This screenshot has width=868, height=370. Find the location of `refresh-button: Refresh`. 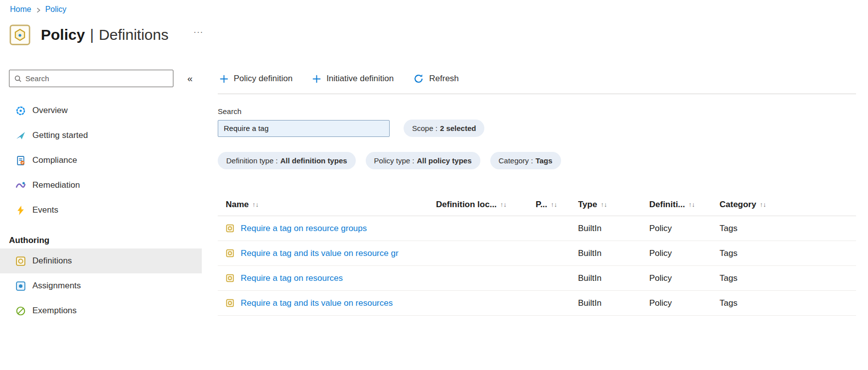

refresh-button: Refresh is located at coordinates (436, 79).